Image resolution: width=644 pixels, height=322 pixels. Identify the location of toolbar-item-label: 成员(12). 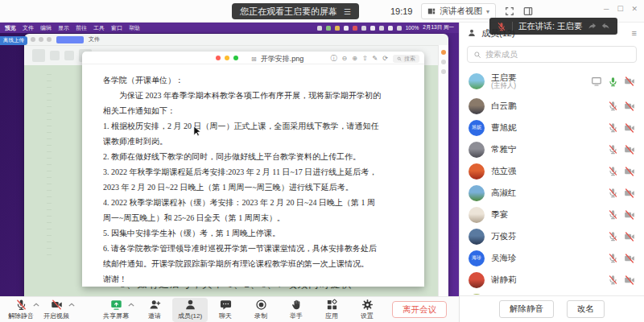
(190, 316).